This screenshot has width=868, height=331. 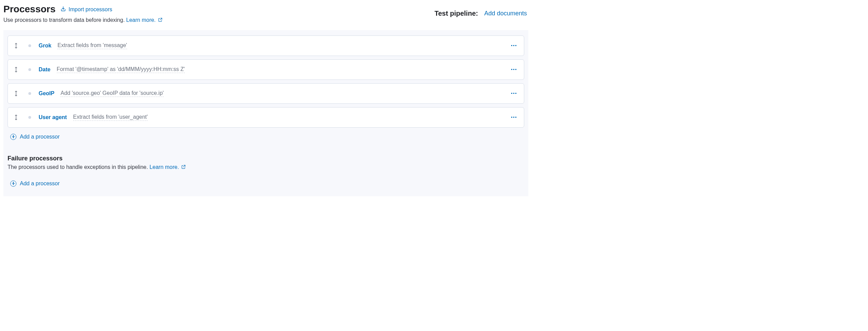 What do you see at coordinates (63, 10) in the screenshot?
I see `import-icon` at bounding box center [63, 10].